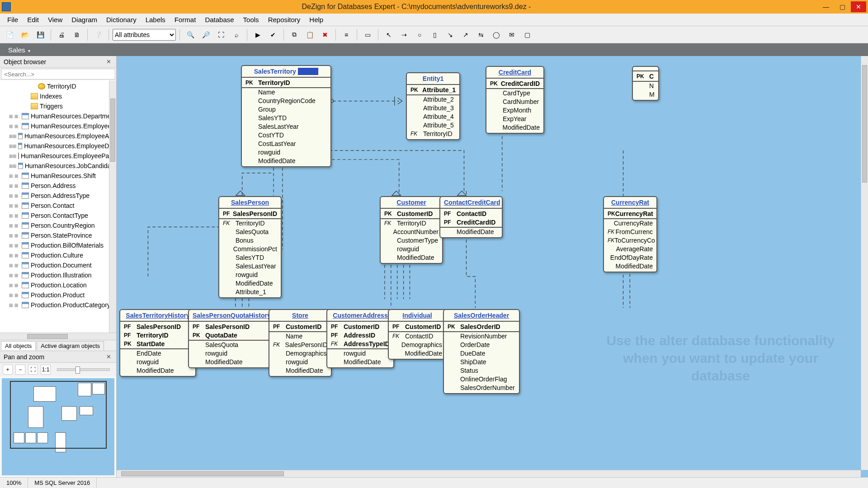 The image size is (868, 488). What do you see at coordinates (481, 352) in the screenshot?
I see `entity-salesOrderHeader: SalesOrderHeaderPKSalesOrderIDRevisionNu…` at bounding box center [481, 352].